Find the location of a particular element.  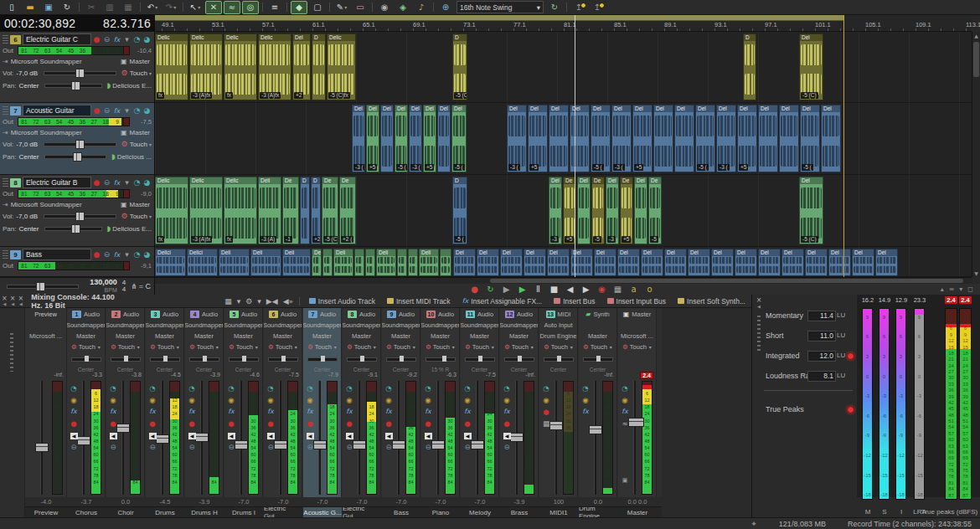

audio-clip: Del-5 ( is located at coordinates (705, 139).